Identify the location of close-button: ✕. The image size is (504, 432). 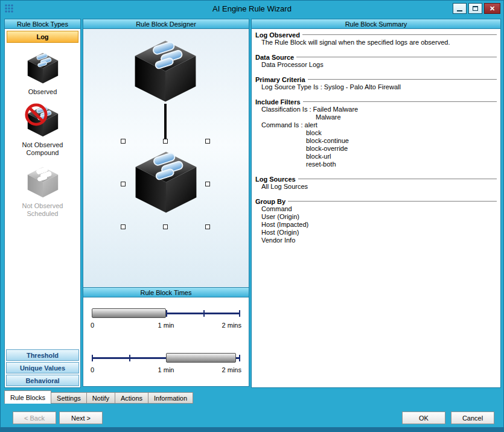
(493, 8).